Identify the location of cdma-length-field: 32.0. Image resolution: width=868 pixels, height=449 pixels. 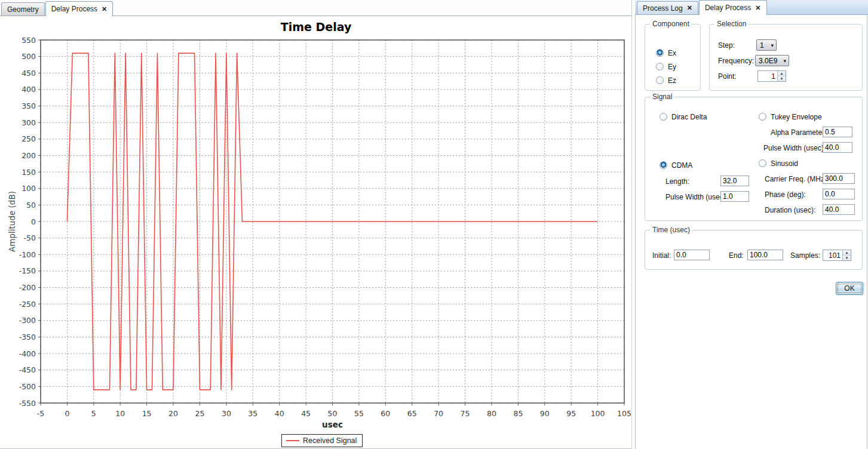
(735, 181).